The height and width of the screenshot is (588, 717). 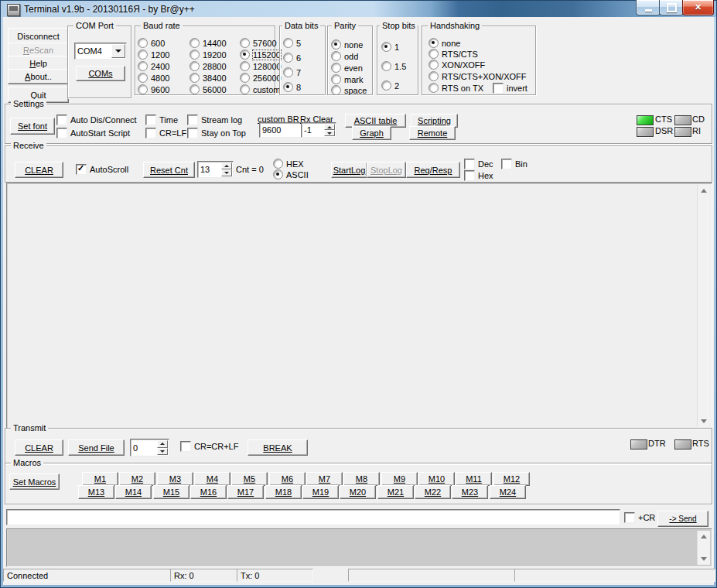 What do you see at coordinates (371, 133) in the screenshot?
I see `graph-button: Graph` at bounding box center [371, 133].